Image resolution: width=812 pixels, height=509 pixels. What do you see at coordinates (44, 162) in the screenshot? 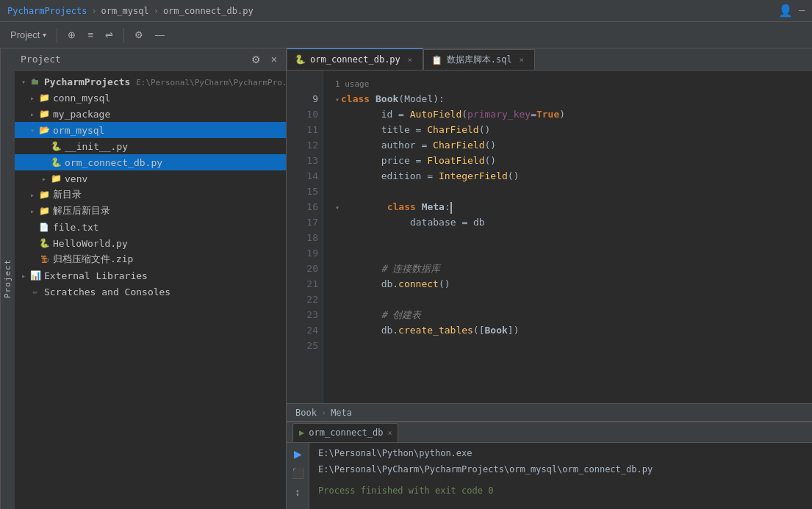
I see `orm-connect-arrow` at bounding box center [44, 162].